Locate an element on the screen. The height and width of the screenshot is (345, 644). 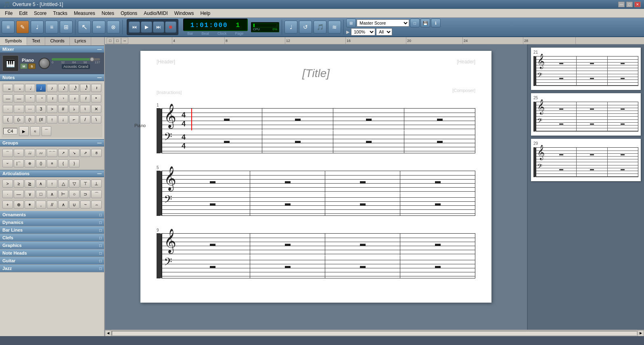
tie-button: ⌒ is located at coordinates (46, 131).